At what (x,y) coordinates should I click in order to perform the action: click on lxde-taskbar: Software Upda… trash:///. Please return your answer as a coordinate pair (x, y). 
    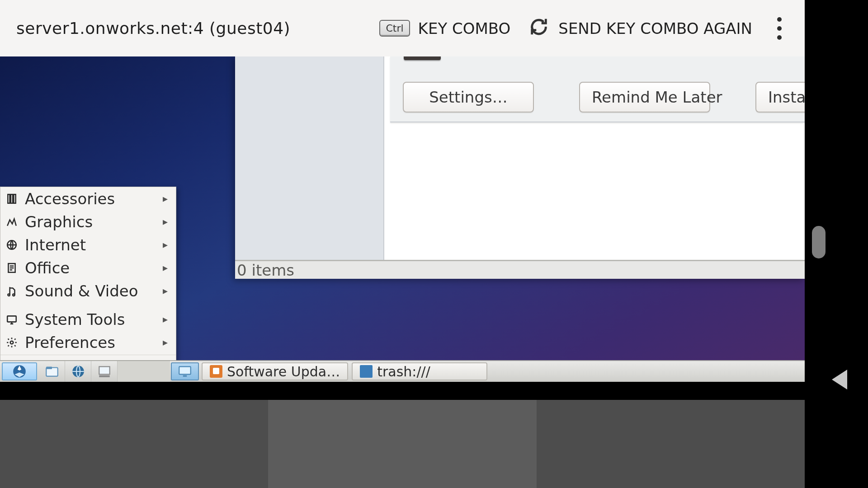
    Looking at the image, I should click on (402, 371).